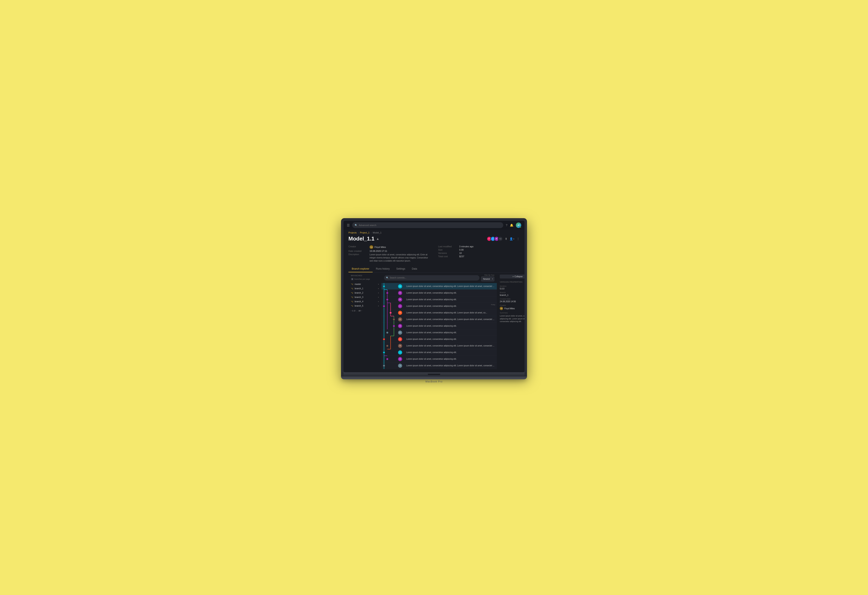  What do you see at coordinates (450, 286) in the screenshot?
I see `commit-text-1: Lorem ipsum dolor sit amet, consectetur …` at bounding box center [450, 286].